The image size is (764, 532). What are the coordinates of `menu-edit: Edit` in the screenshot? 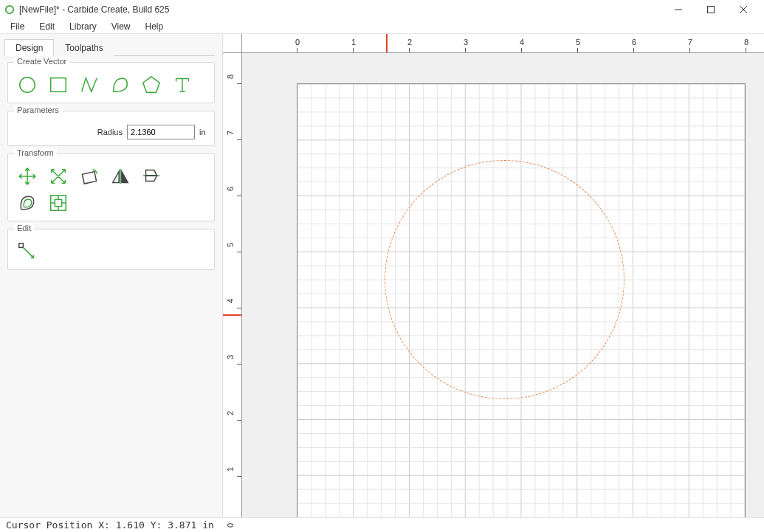 It's located at (47, 27).